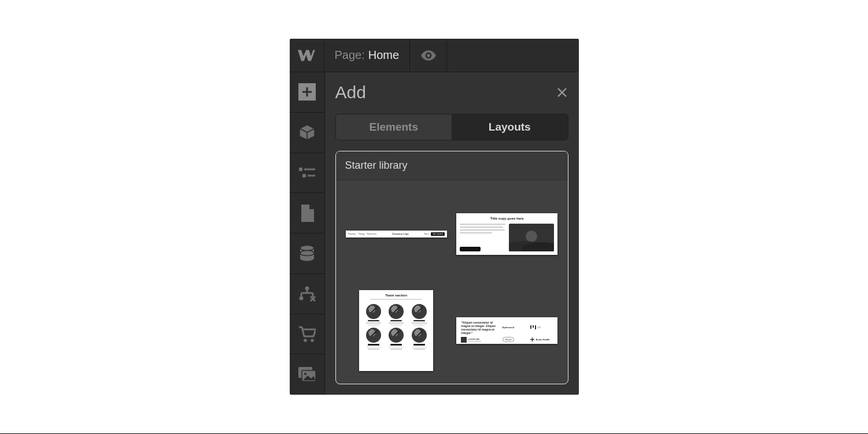  What do you see at coordinates (307, 253) in the screenshot?
I see `database-icon` at bounding box center [307, 253].